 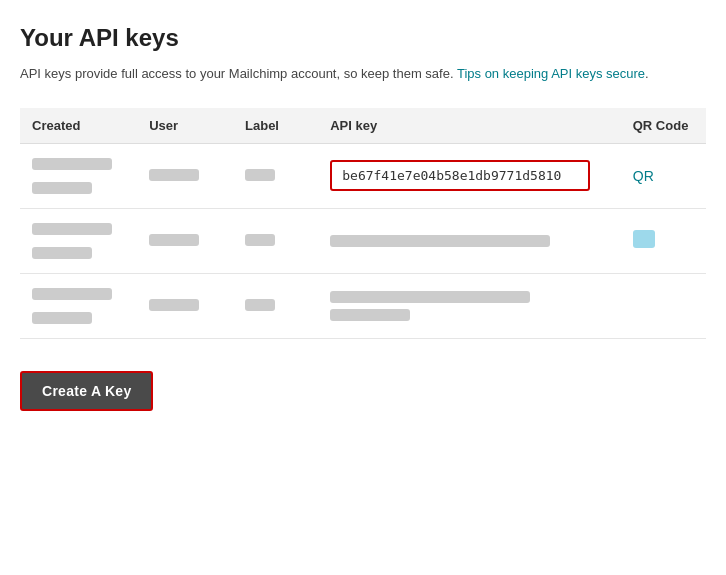 I want to click on description-text: API keys provide full access to your Mai…, so click(x=363, y=74).